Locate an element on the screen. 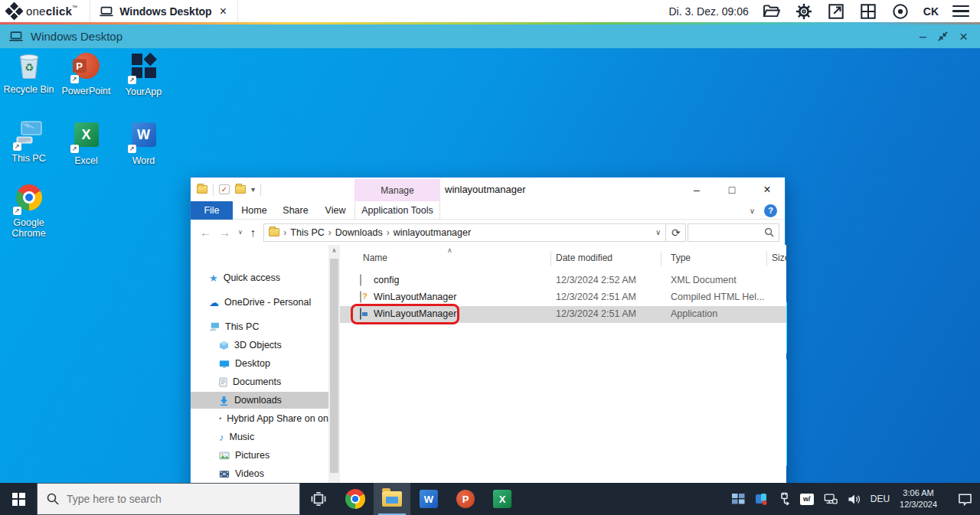  sidebar-item-hybrid-app-share: Hybrid App Share on on is located at coordinates (260, 419).